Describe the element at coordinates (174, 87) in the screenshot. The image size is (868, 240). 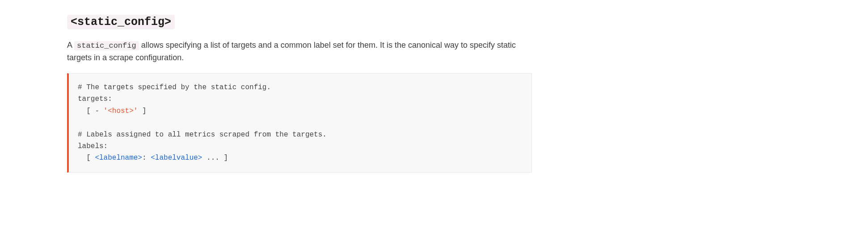
I see `code-line: # The targets specified by the static co…` at that location.